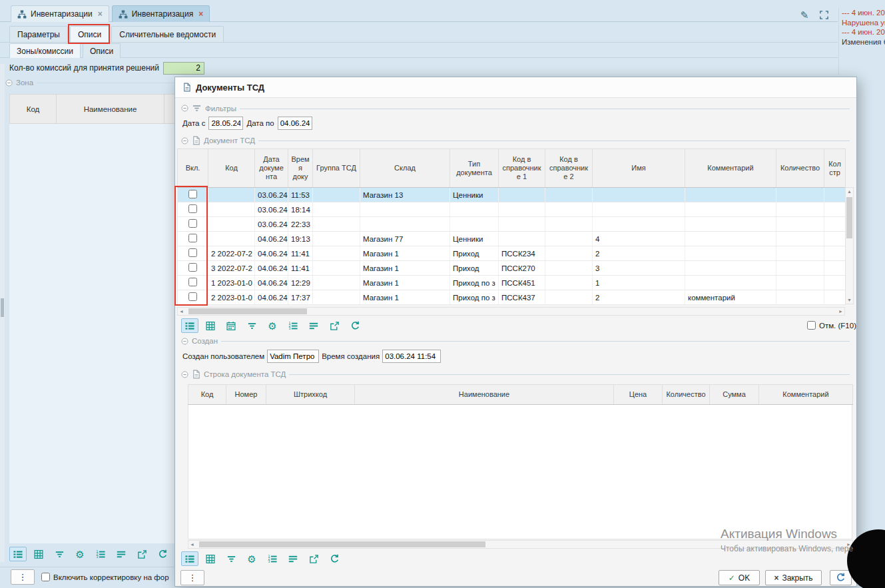  I want to click on documents-vscroll: ▲ ▼, so click(850, 246).